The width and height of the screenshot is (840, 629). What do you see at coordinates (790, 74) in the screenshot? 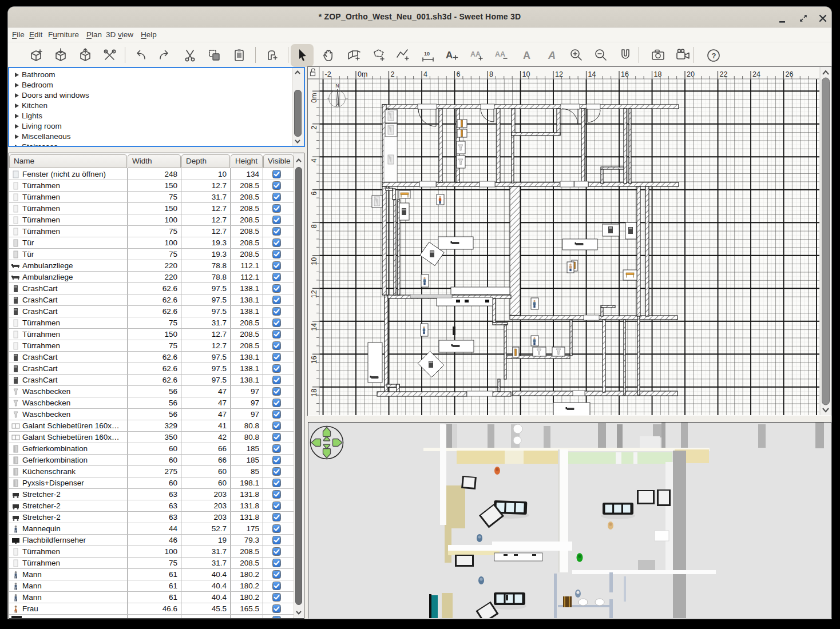
I see `svg-text: 26` at bounding box center [790, 74].